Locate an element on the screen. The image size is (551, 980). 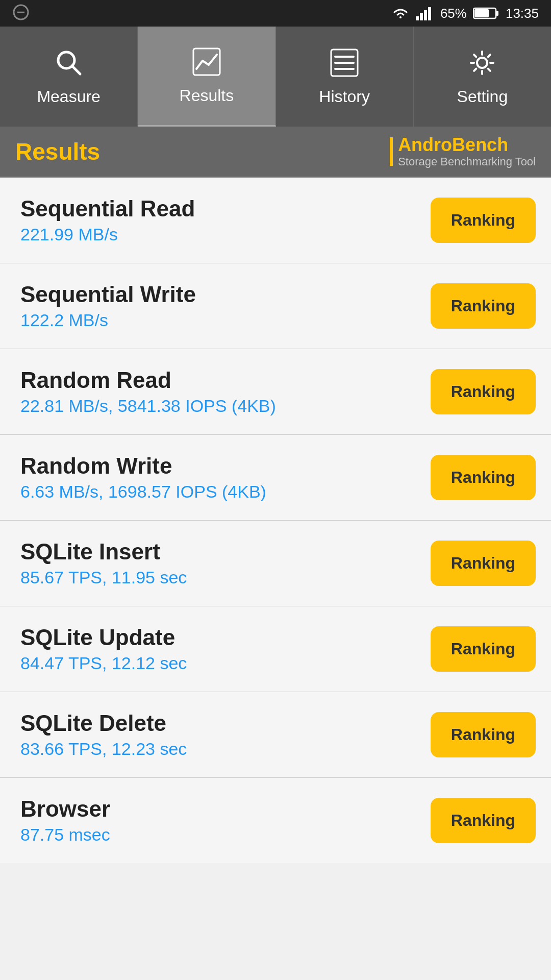
result-name: Random Write is located at coordinates (143, 466).